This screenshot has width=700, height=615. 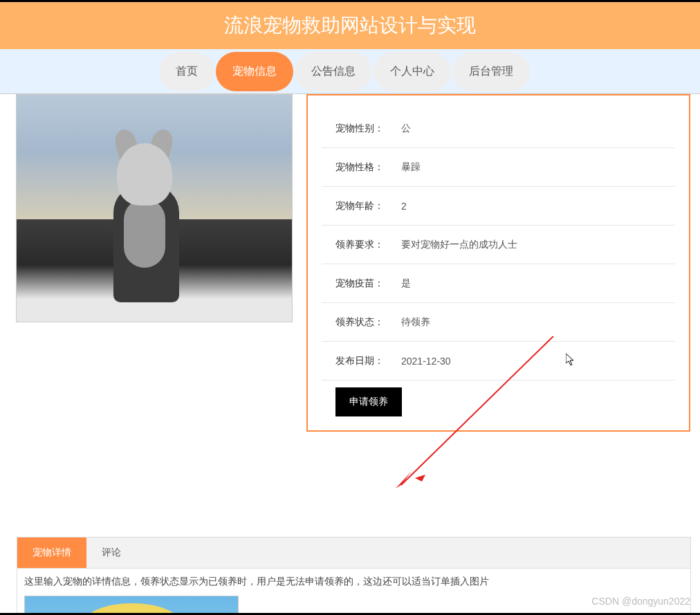 What do you see at coordinates (350, 26) in the screenshot?
I see `header: 流浪宠物救助网站设计与实现` at bounding box center [350, 26].